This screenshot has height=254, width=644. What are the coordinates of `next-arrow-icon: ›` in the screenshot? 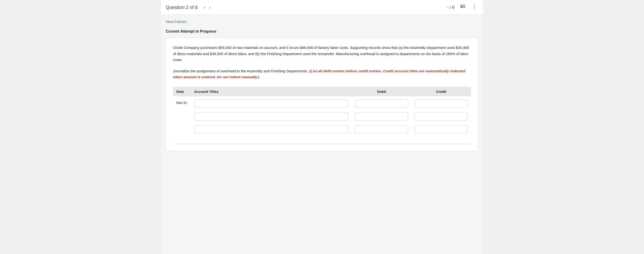 It's located at (210, 8).